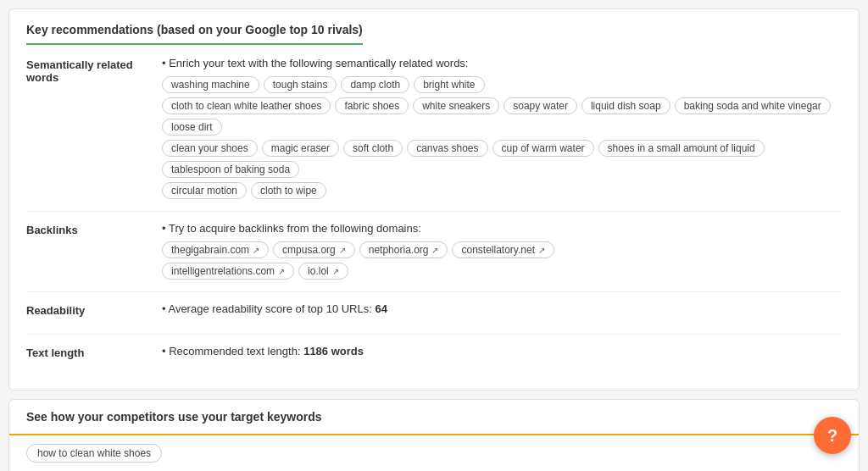 This screenshot has width=868, height=471. Describe the element at coordinates (373, 148) in the screenshot. I see `tag-soft-cloth: soft cloth` at that location.